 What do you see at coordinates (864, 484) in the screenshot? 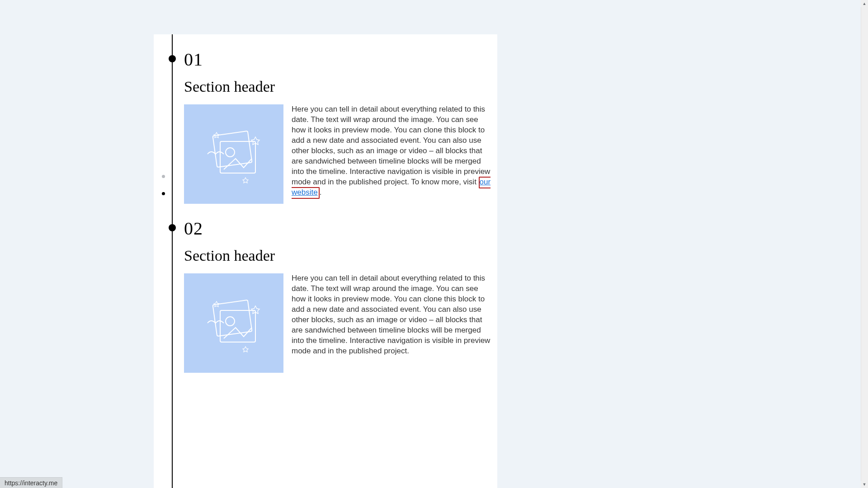
I see `scroll-down-icon: ▼` at bounding box center [864, 484].